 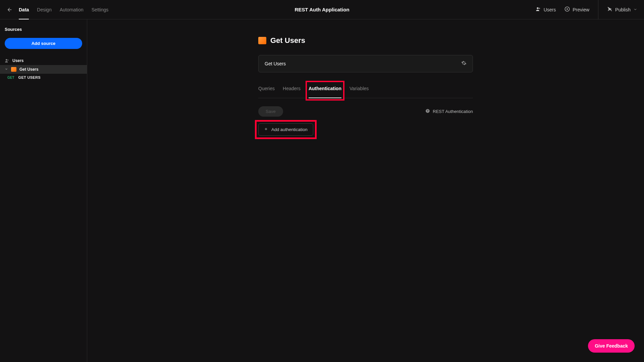 What do you see at coordinates (577, 9) in the screenshot?
I see `preview-button: Preview` at bounding box center [577, 9].